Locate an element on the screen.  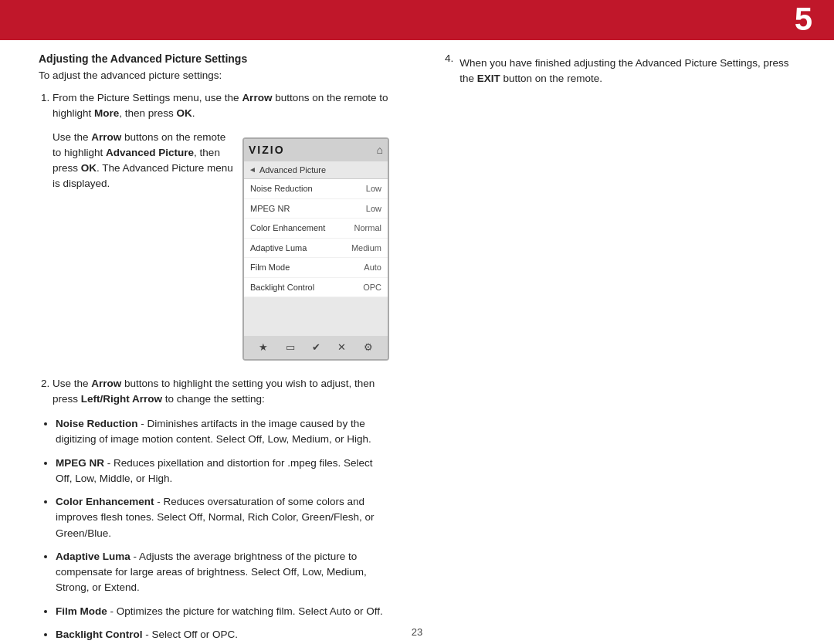
tv-row-value: OPC is located at coordinates (372, 287).